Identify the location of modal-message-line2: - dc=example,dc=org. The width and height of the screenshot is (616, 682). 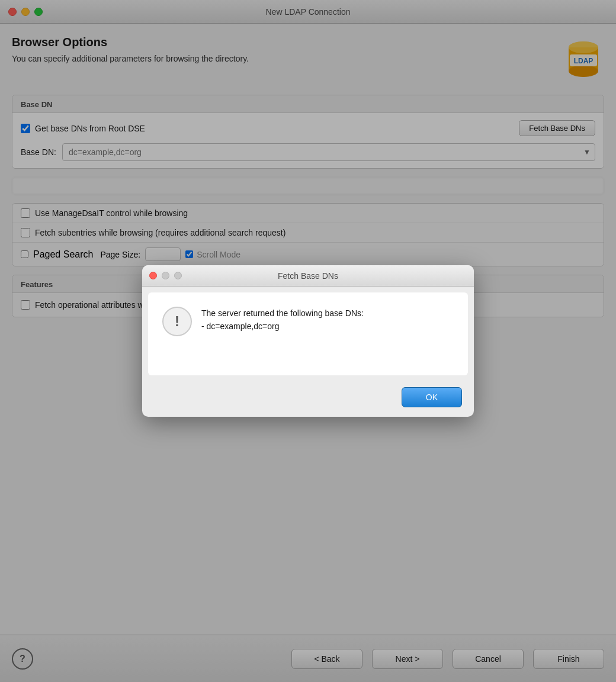
(283, 326).